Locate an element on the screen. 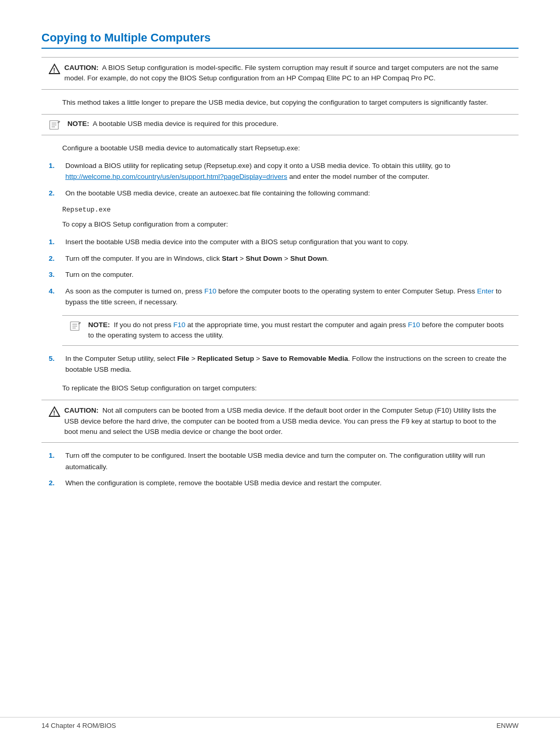 The image size is (560, 745). step-num-1-1: 1. is located at coordinates (52, 166).